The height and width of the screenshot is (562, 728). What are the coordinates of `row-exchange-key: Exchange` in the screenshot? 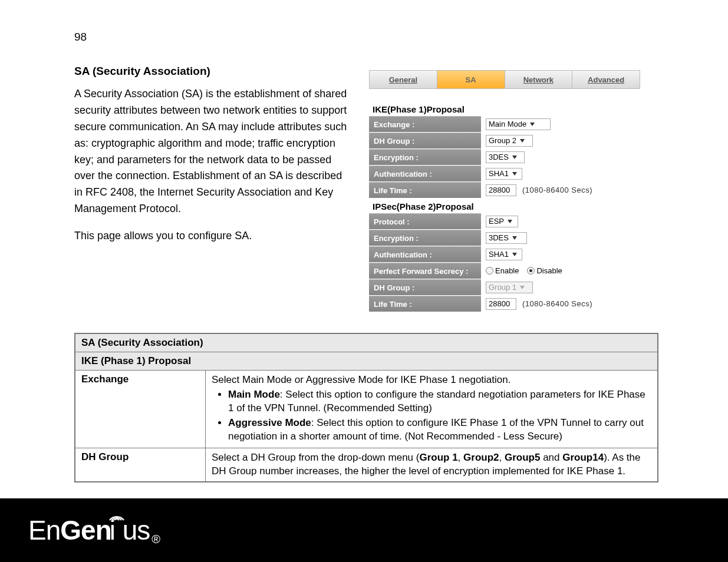 It's located at (140, 409).